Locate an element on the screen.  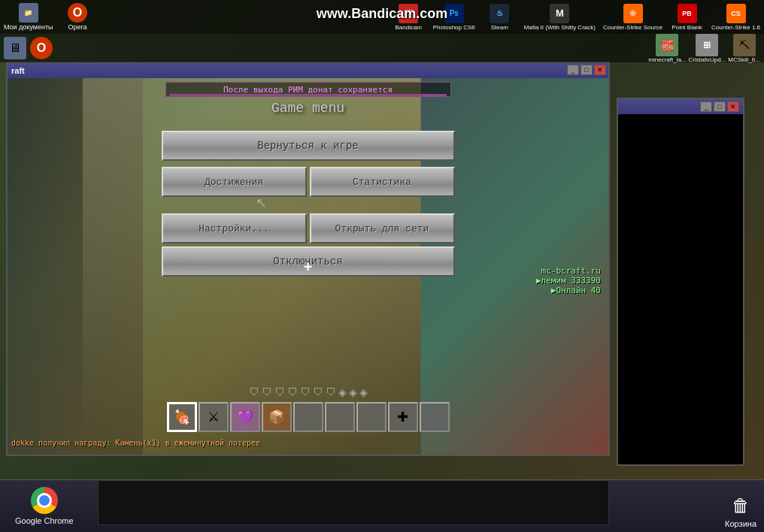
armor-icon-10: ◈ is located at coordinates (364, 392).